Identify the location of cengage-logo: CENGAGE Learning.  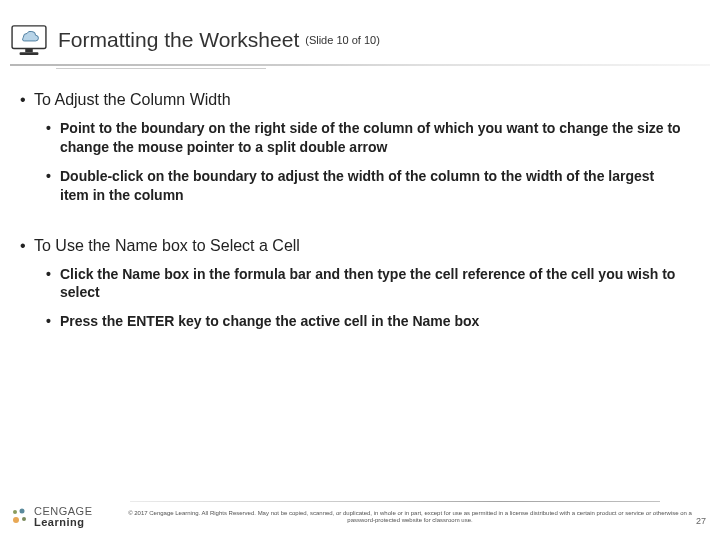
(60, 517).